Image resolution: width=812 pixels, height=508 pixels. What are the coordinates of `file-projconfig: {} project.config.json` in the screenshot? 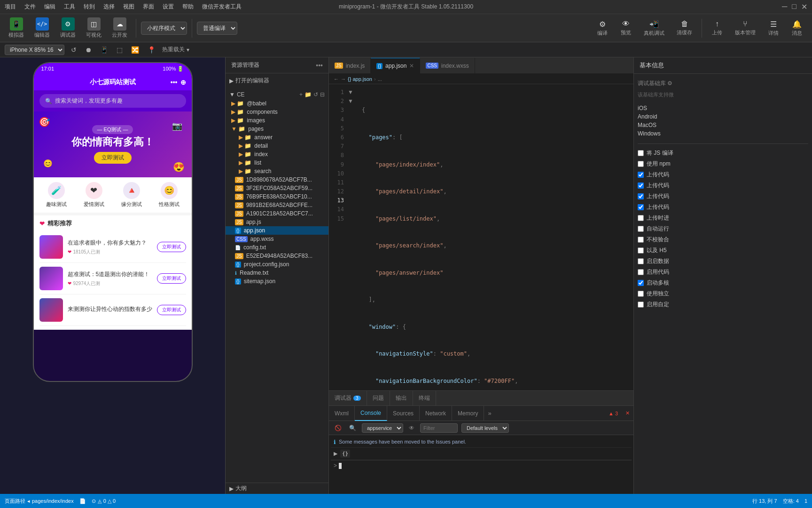 It's located at (277, 264).